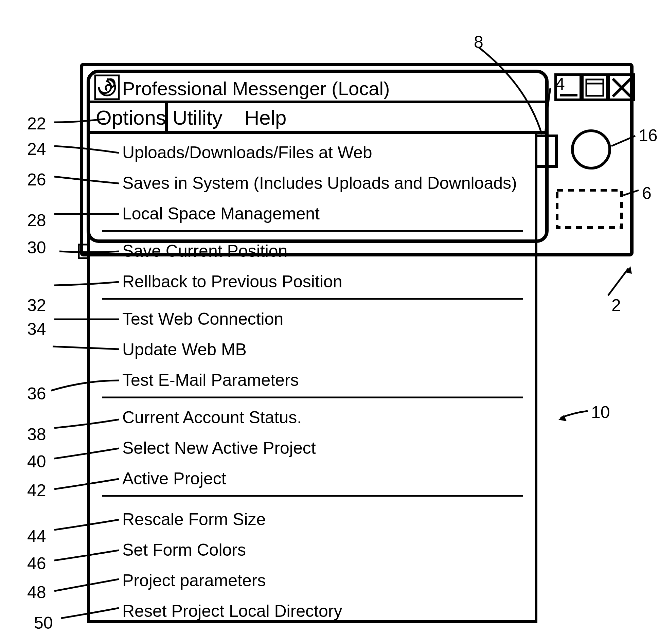 Image resolution: width=659 pixels, height=644 pixels. Describe the element at coordinates (131, 118) in the screenshot. I see `menu-options: Options` at that location.